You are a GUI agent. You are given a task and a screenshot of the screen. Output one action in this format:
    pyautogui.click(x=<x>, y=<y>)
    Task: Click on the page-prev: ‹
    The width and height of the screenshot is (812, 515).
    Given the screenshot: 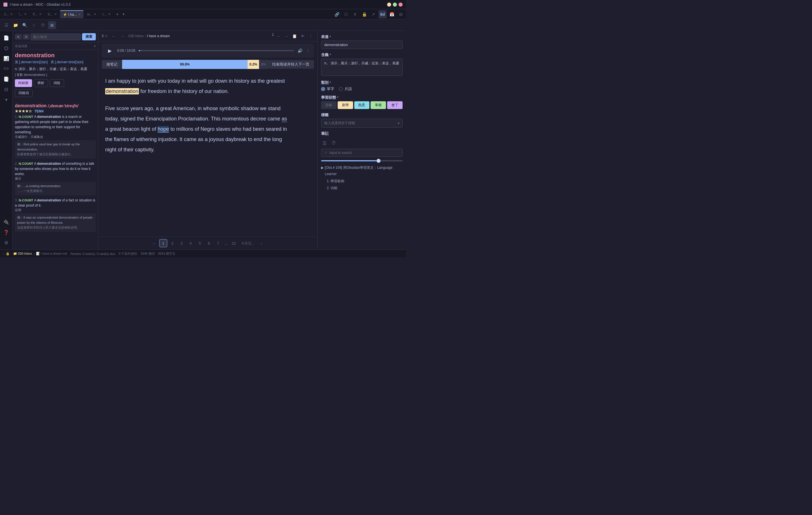 What is the action you would take?
    pyautogui.click(x=154, y=243)
    